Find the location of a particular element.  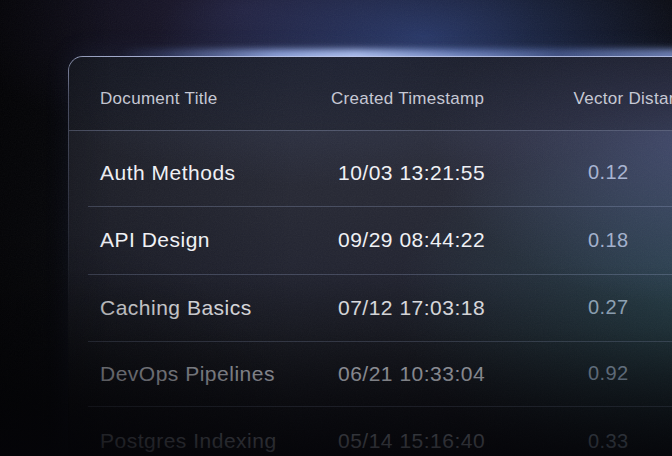

cell-vector-distance: 0.33 is located at coordinates (630, 442).